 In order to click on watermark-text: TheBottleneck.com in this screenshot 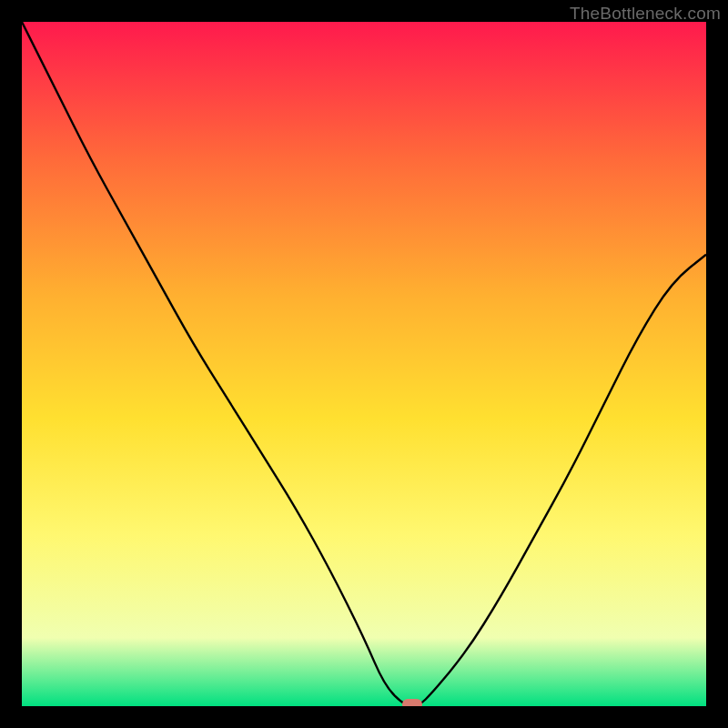, I will do `click(645, 14)`.